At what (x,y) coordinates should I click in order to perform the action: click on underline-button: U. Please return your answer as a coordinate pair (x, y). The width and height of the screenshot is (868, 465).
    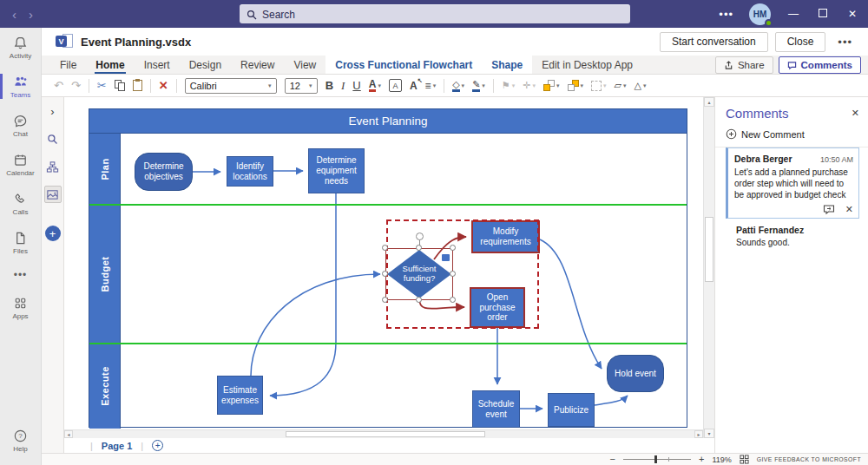
    Looking at the image, I should click on (356, 85).